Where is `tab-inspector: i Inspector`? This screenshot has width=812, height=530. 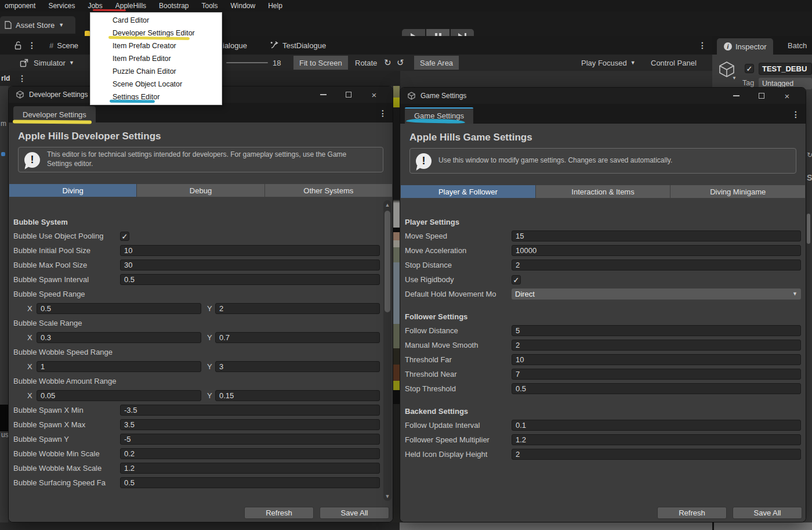
tab-inspector: i Inspector is located at coordinates (745, 46).